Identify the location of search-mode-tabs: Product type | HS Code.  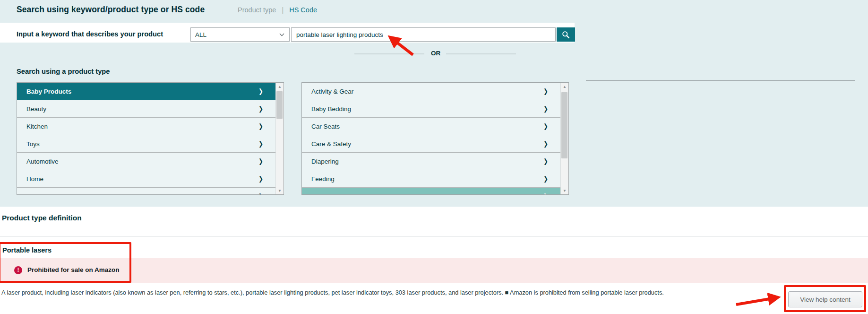
(277, 10).